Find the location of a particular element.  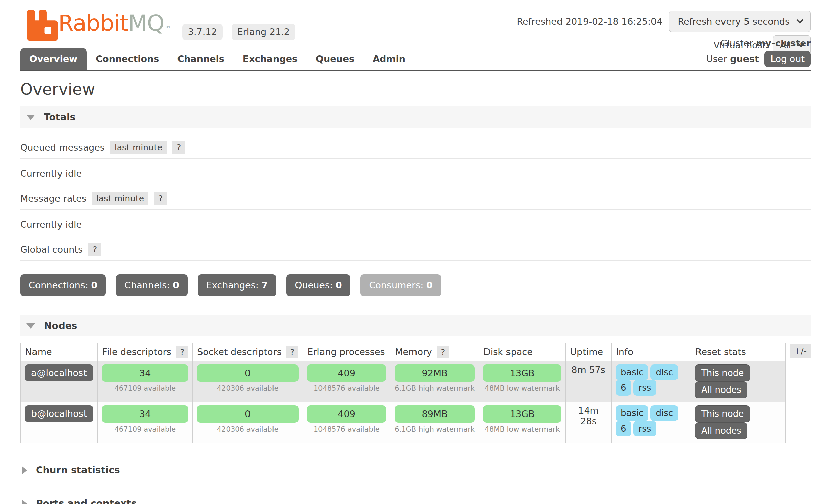

node-row-a: a@localhost 34467109 available 0420306 a… is located at coordinates (403, 382).